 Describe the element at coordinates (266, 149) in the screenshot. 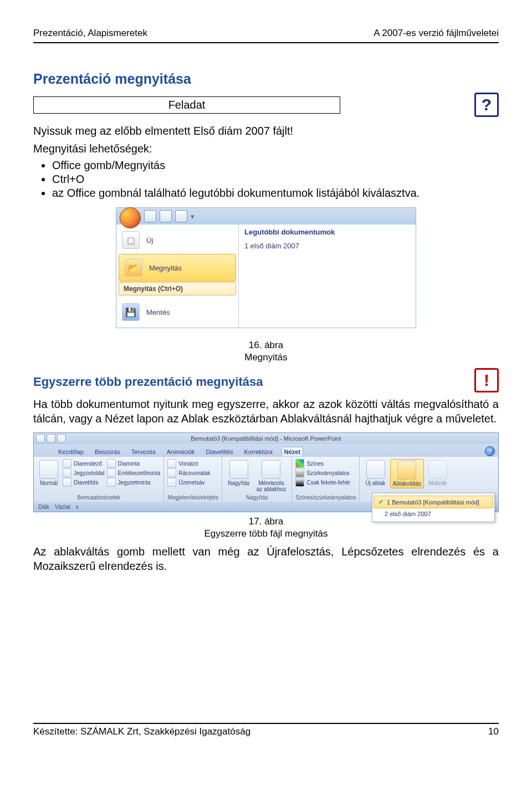

I see `section1-sub: Megnyitási lehetőségek:` at that location.